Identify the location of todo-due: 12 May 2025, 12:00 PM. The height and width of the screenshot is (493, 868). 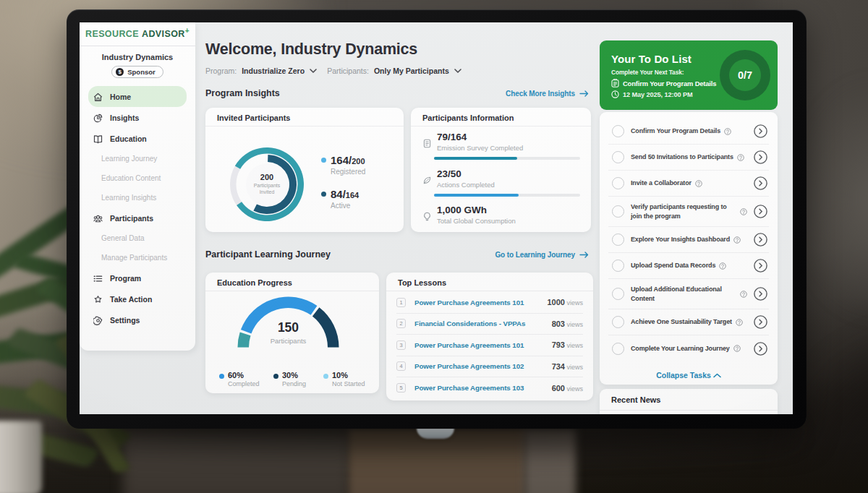
(652, 94).